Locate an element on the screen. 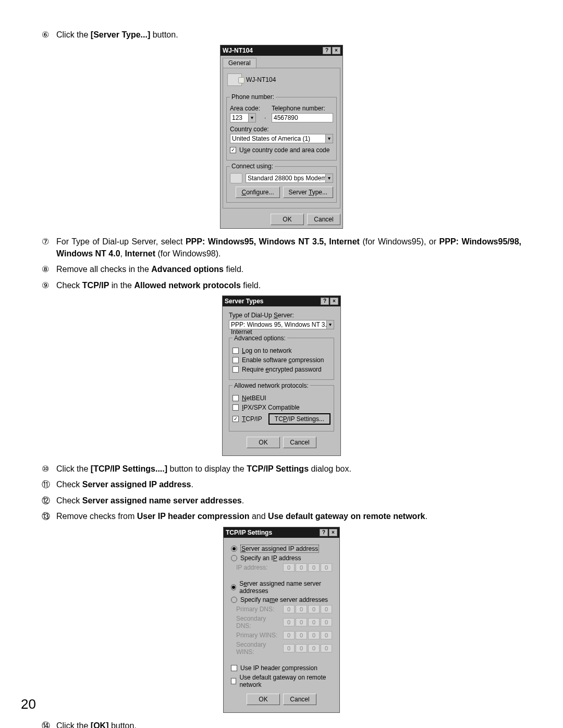 This screenshot has height=728, width=563. telephone-input: 4567890 is located at coordinates (302, 118).